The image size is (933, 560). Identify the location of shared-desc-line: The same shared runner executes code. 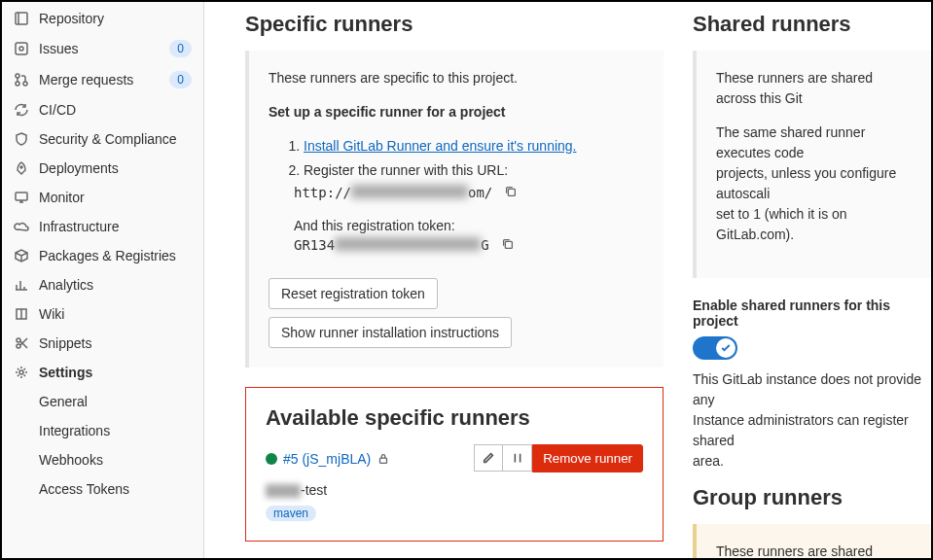
(790, 142).